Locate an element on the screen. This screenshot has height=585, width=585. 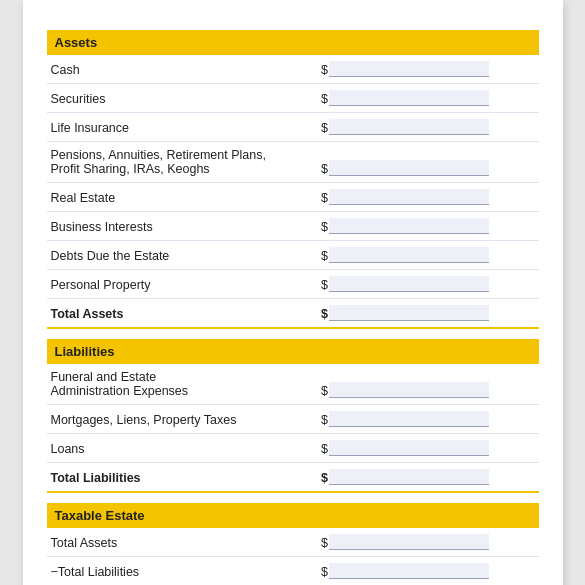
row-label-0-3: Pensions, Annuities, Retirement Plans,Pr… is located at coordinates (182, 162).